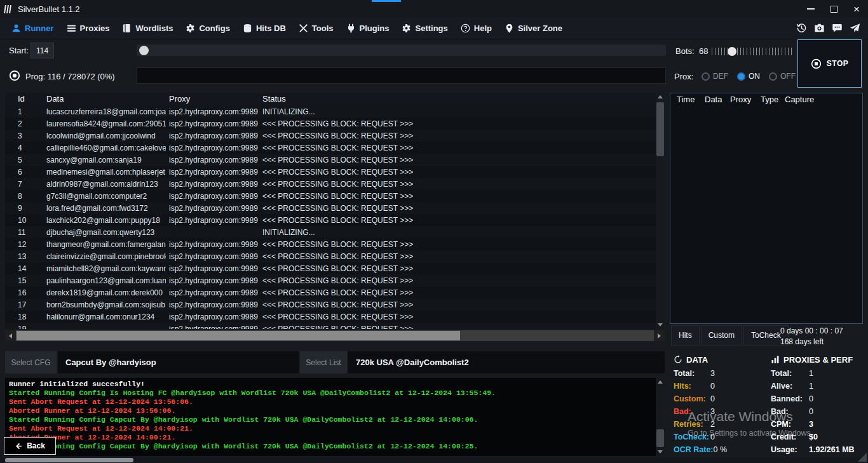  Describe the element at coordinates (686, 99) in the screenshot. I see `col-time: Time` at that location.